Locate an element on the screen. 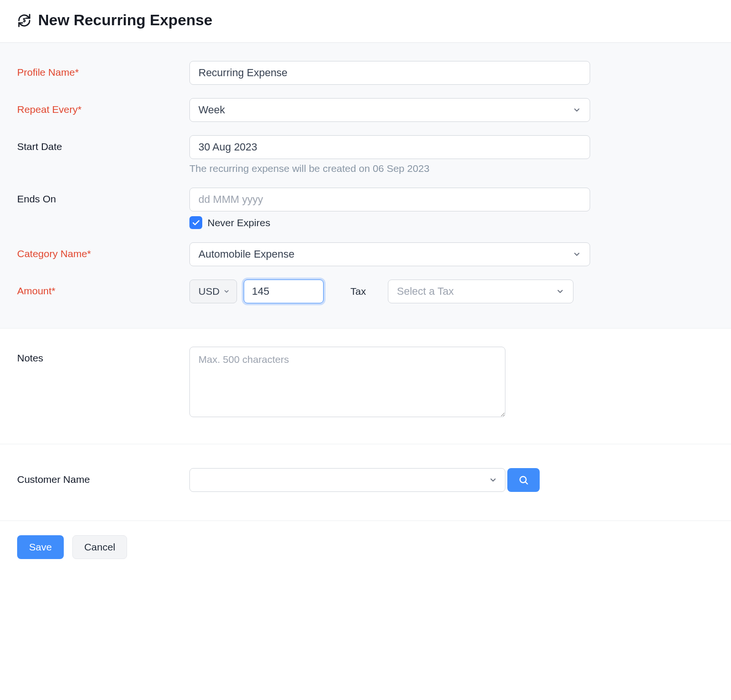  label-profile-name: Profile Name* is located at coordinates (103, 70).